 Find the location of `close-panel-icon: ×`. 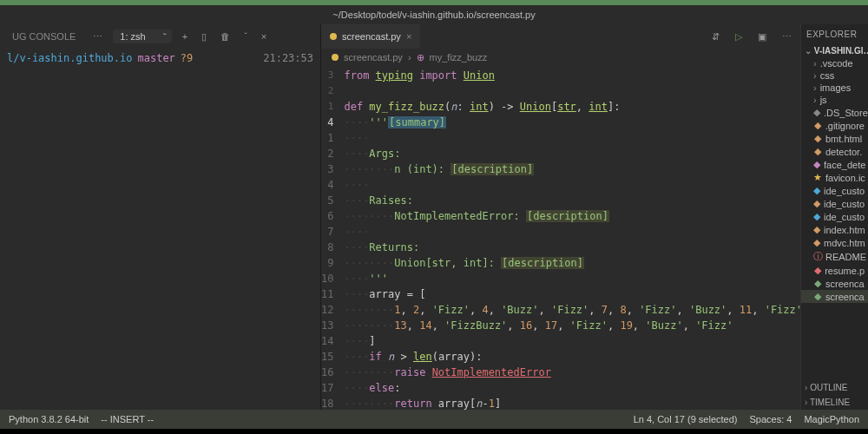

close-panel-icon: × is located at coordinates (264, 36).